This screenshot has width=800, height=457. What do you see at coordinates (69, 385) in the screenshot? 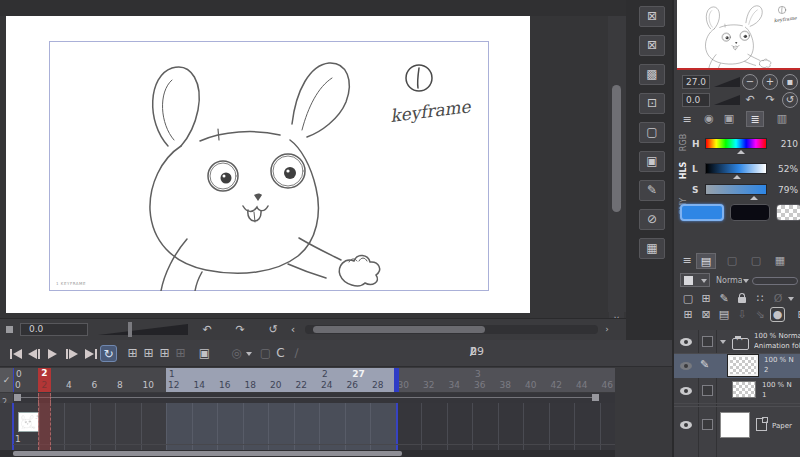
I see `frame-number: 4` at bounding box center [69, 385].